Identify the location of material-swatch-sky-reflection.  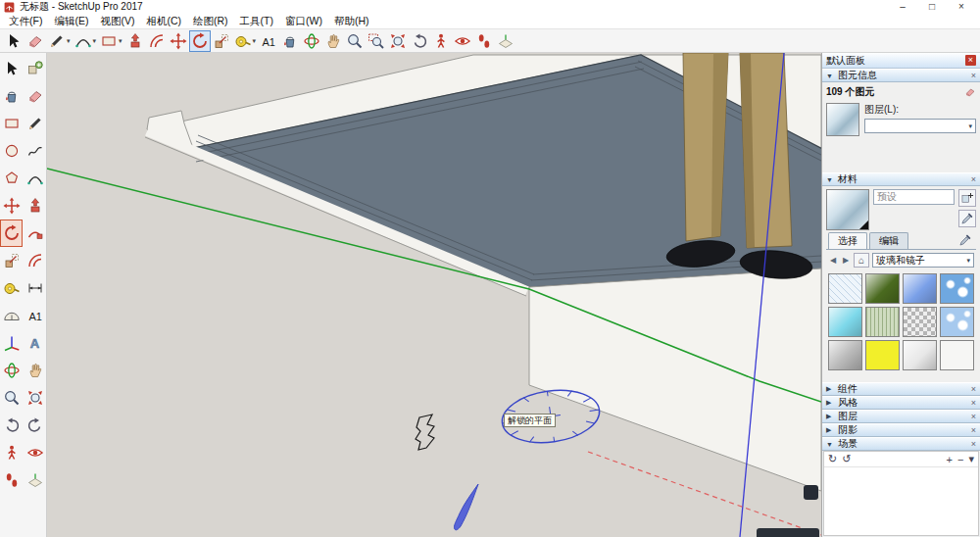
(956, 288).